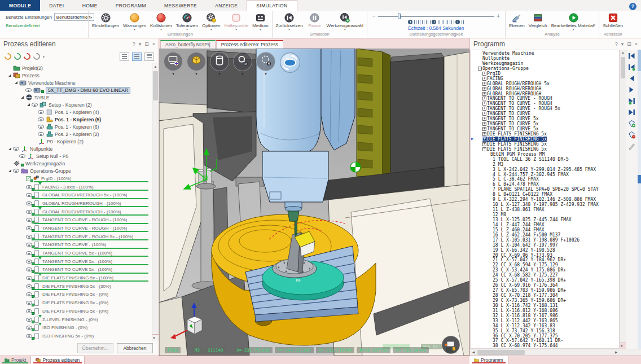 The height and width of the screenshot is (364, 641). Describe the element at coordinates (124, 56) in the screenshot. I see `view-mode-large-button` at that location.